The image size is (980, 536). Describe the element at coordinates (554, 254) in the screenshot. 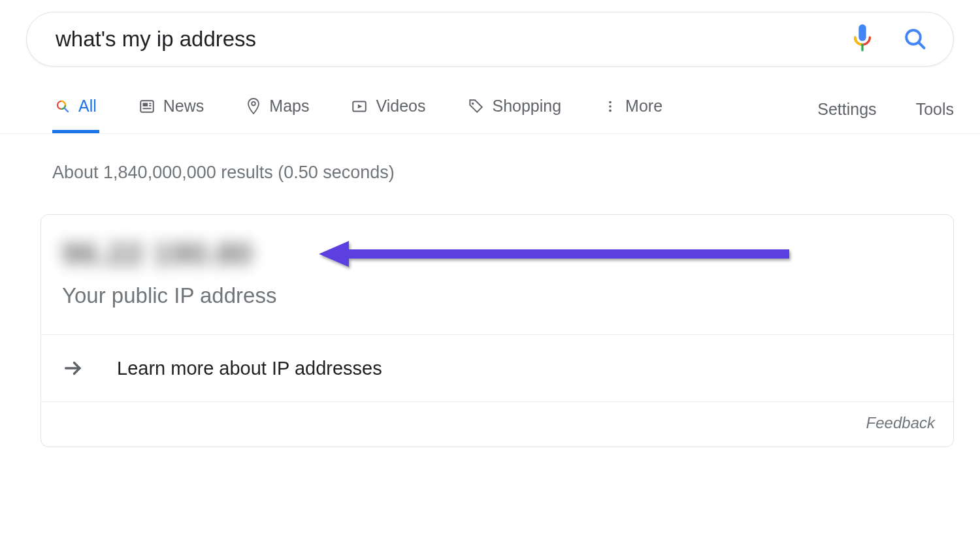

I see `annotation-arrow-icon` at that location.